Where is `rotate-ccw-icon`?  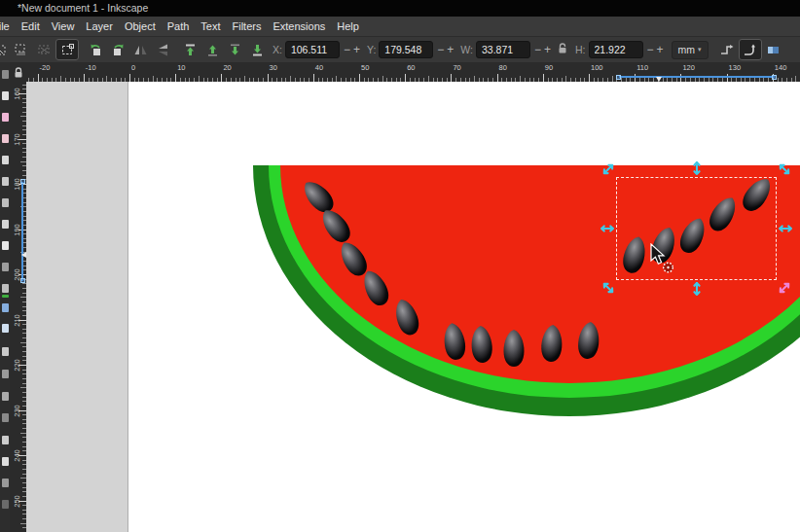
rotate-ccw-icon is located at coordinates (95, 51).